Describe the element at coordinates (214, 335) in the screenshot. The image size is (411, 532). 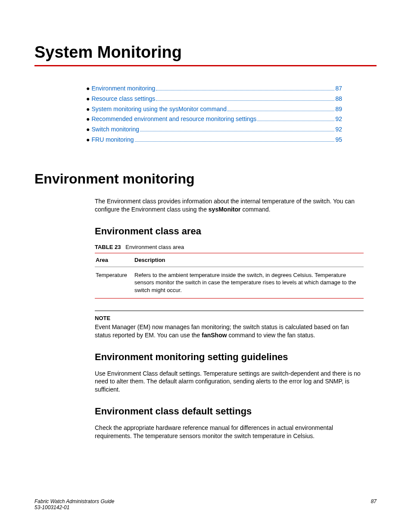
I see `note-command-name: fanShow` at that location.